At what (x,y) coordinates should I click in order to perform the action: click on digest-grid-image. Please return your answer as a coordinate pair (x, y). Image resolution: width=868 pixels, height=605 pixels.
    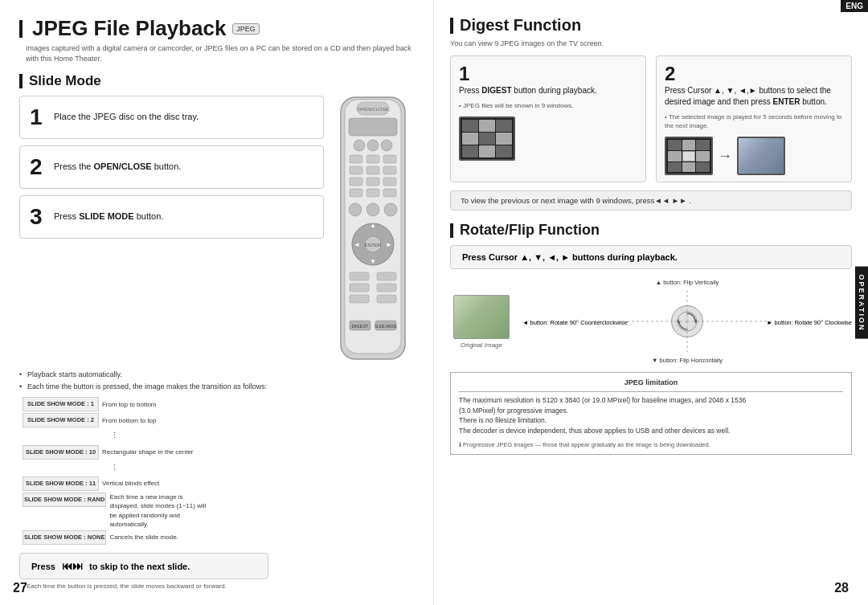
    Looking at the image, I should click on (487, 138).